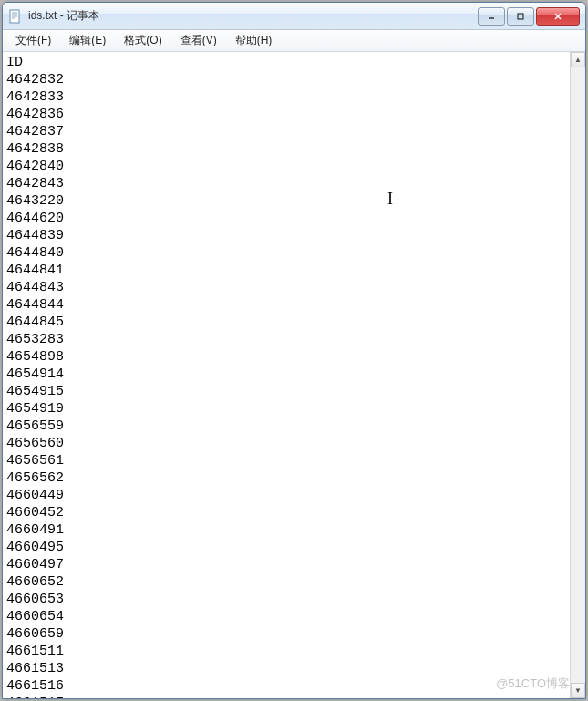 This screenshot has height=701, width=588. Describe the element at coordinates (578, 60) in the screenshot. I see `scroll-up-arrow: ▲` at that location.